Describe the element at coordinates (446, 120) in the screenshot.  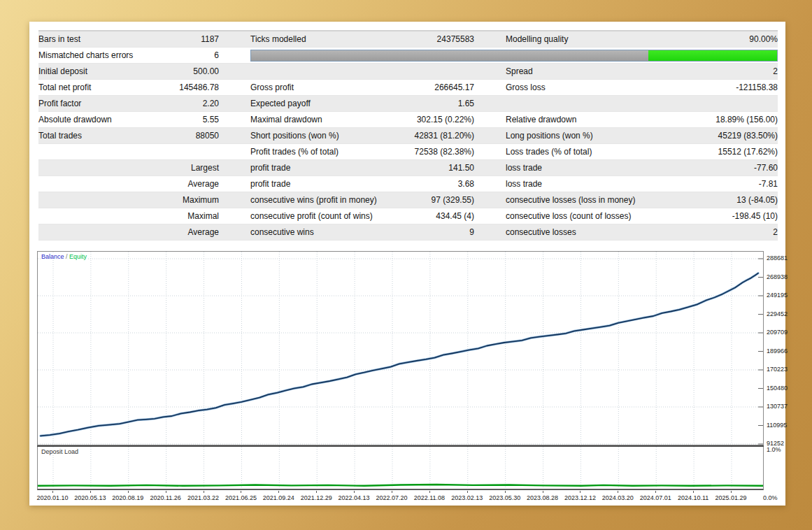
I see `report-value: 302.15 (0.22%)` at that location.